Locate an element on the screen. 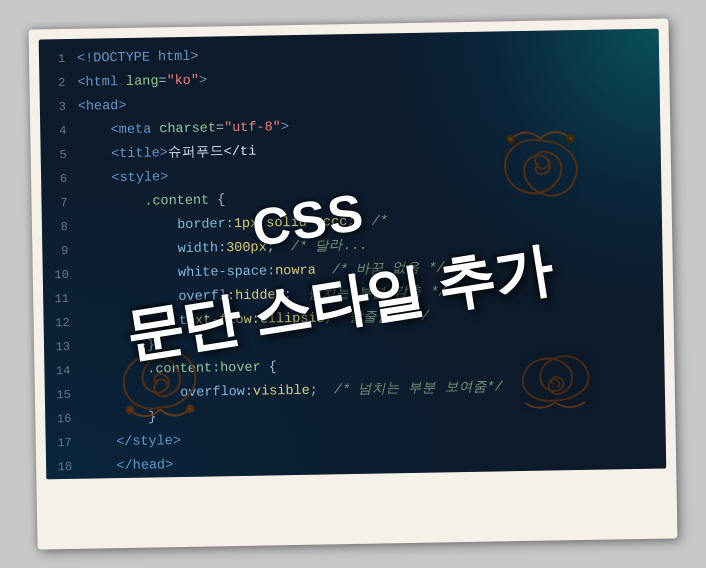  line-number: 17 is located at coordinates (65, 444).